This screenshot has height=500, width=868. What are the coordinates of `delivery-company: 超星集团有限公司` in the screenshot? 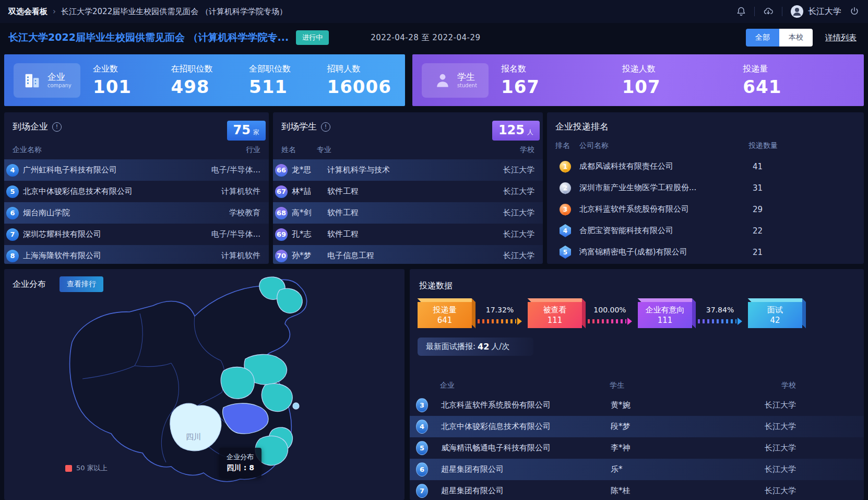 It's located at (526, 469).